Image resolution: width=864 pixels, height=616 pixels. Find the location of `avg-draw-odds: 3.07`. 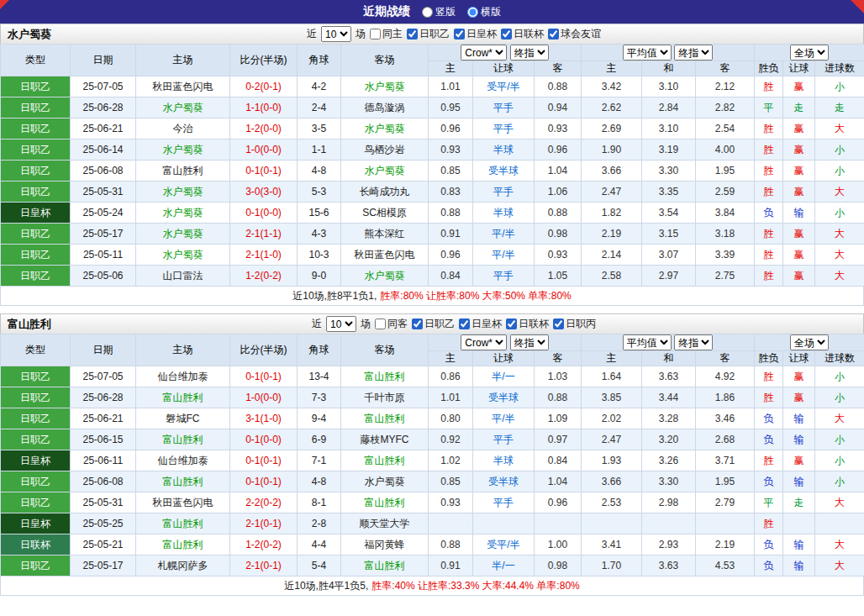

avg-draw-odds: 3.07 is located at coordinates (669, 255).